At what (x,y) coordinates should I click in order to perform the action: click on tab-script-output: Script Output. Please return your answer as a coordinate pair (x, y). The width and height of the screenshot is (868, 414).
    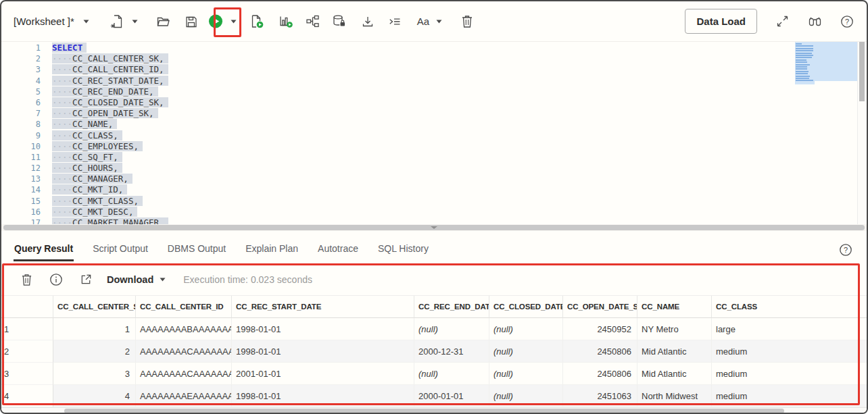
    Looking at the image, I should click on (120, 247).